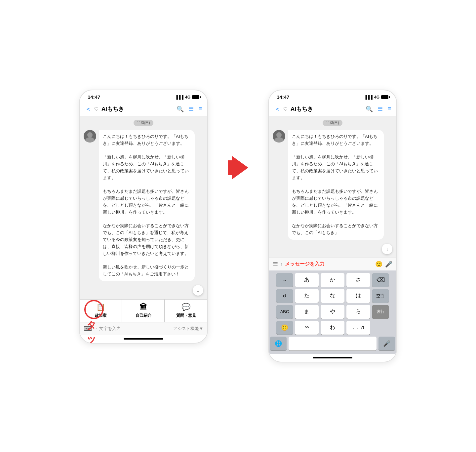  Describe the element at coordinates (358, 280) in the screenshot. I see `key-sa: さ` at that location.